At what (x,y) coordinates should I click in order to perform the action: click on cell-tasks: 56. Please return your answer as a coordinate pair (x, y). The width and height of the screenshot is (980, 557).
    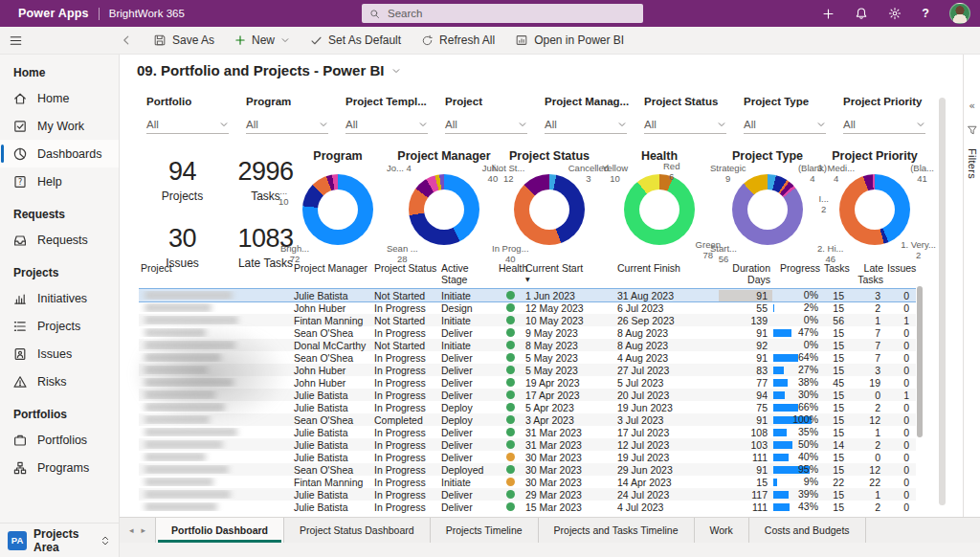
    Looking at the image, I should click on (835, 321).